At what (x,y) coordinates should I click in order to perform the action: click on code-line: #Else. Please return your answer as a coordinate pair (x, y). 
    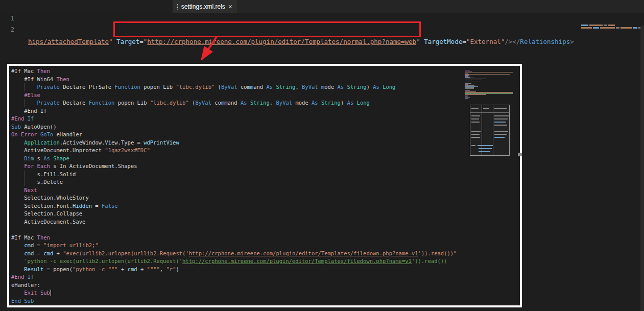
    Looking at the image, I should click on (265, 95).